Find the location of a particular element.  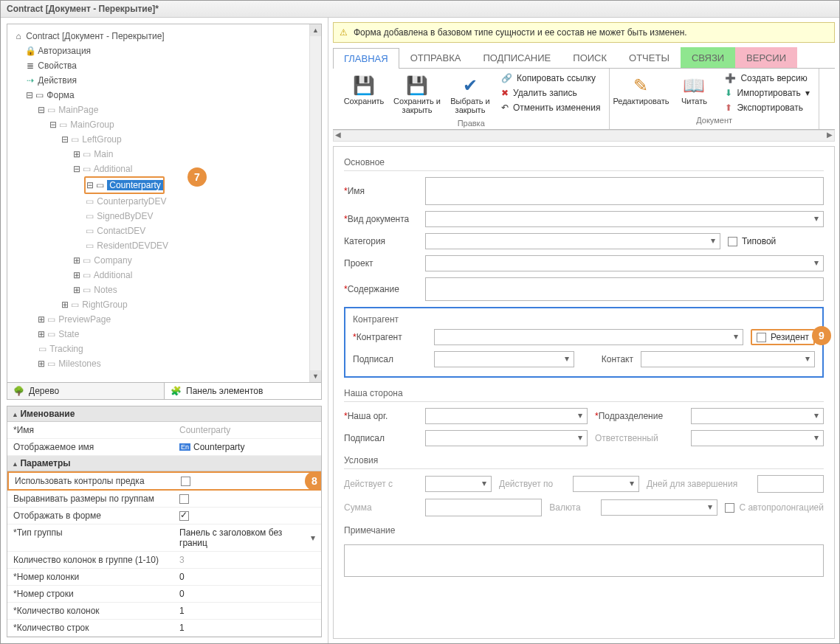

tree-signed-dev: ▭ SignedByDEV is located at coordinates (164, 216).